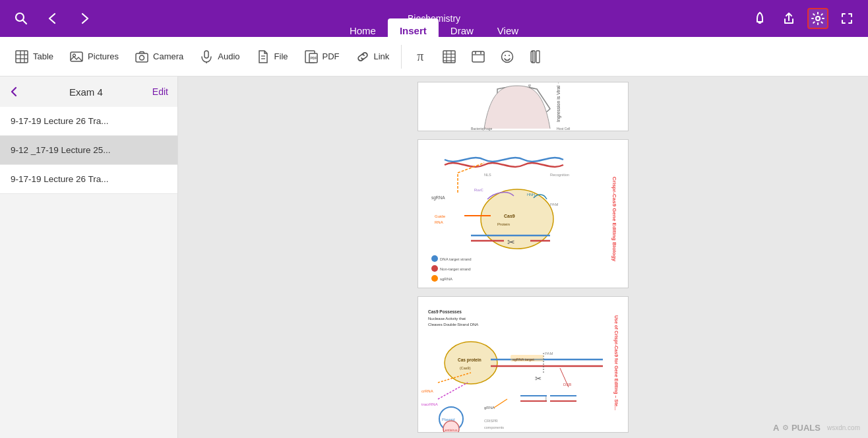 This screenshot has width=868, height=438. Describe the element at coordinates (311, 57) in the screenshot. I see `pdf-icon: PDF` at that location.